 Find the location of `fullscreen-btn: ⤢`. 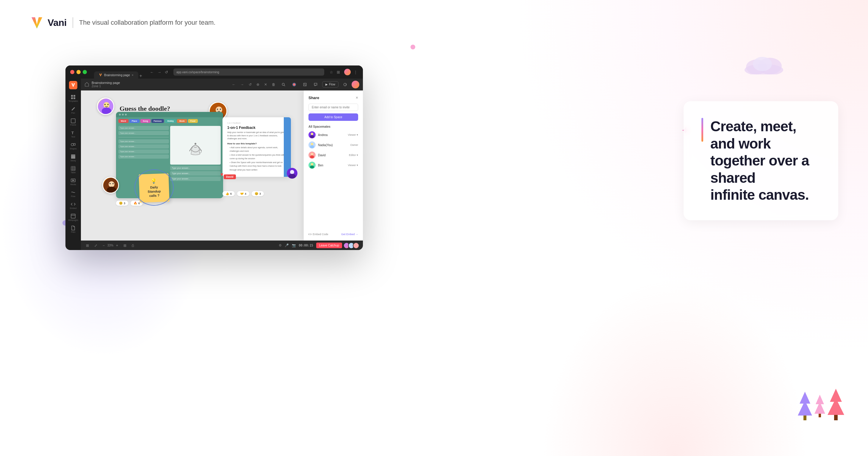

fullscreen-btn: ⤢ is located at coordinates (96, 246).